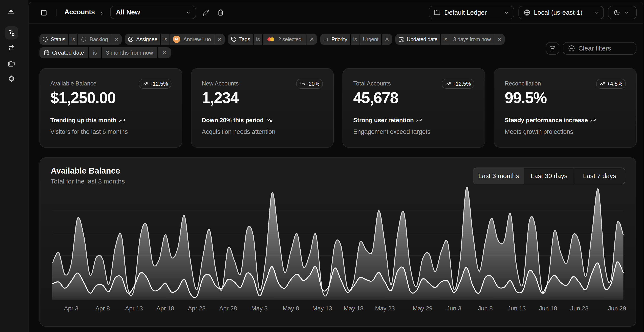 Image resolution: width=644 pixels, height=332 pixels. What do you see at coordinates (196, 308) in the screenshot?
I see `svg-text: Apr 23` at bounding box center [196, 308].